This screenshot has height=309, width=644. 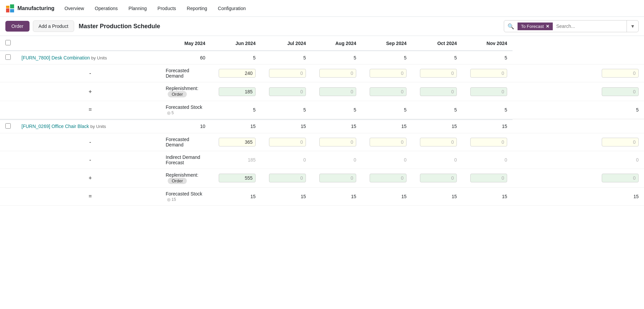 I want to click on navbar: Manufacturing Overview Operations Planni…, so click(x=322, y=8).